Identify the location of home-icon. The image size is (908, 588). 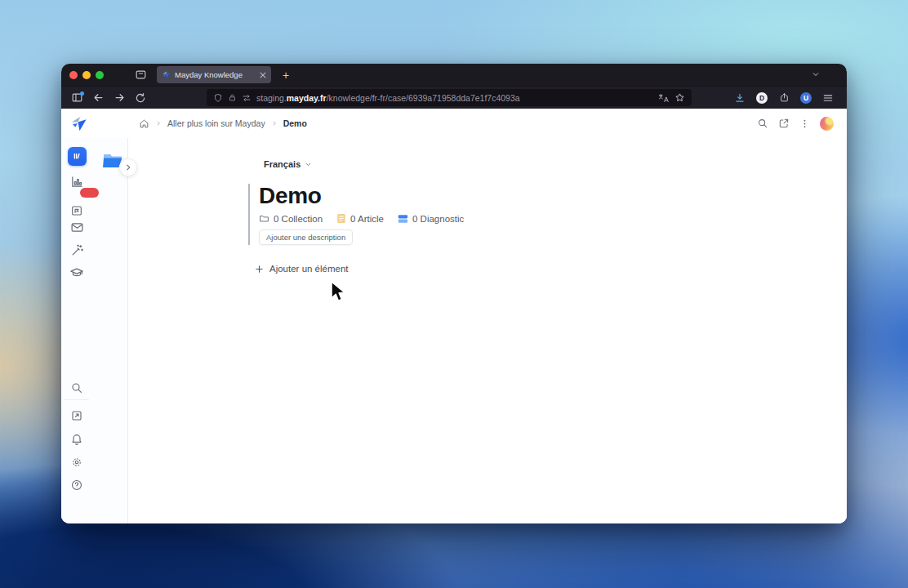
(144, 124).